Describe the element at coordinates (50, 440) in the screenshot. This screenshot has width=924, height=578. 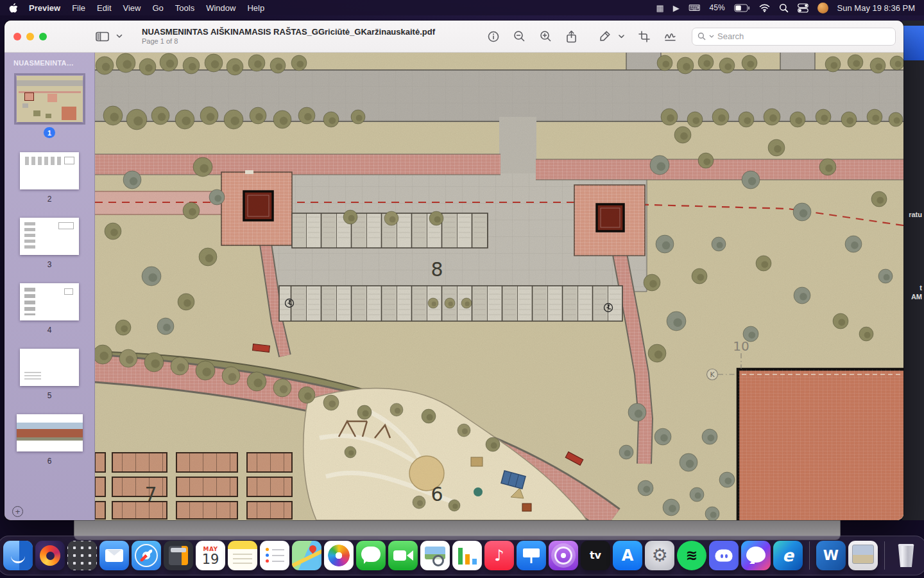
I see `page-thumbnail-6: 6` at that location.